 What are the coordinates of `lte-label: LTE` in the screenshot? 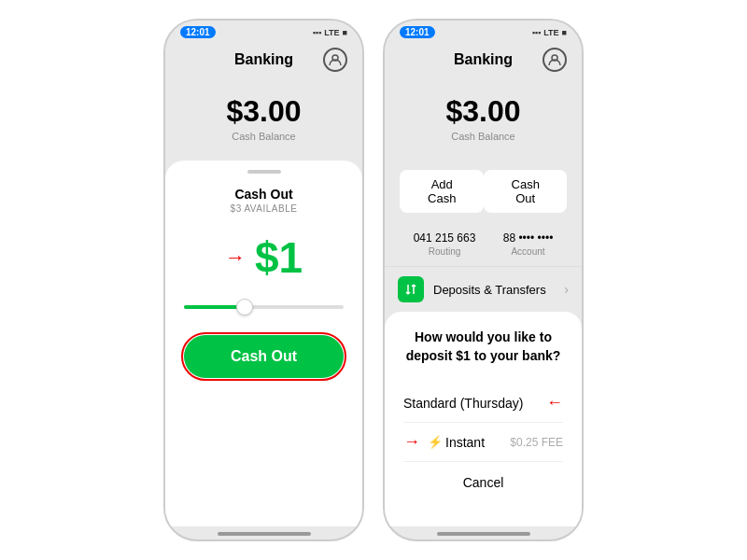 It's located at (331, 33).